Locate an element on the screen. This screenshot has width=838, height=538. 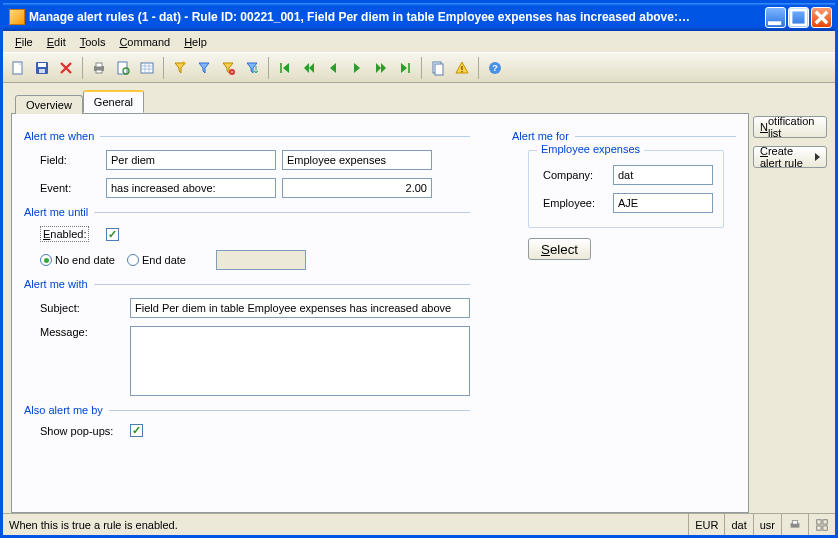
maximize-button is located at coordinates (798, 18).